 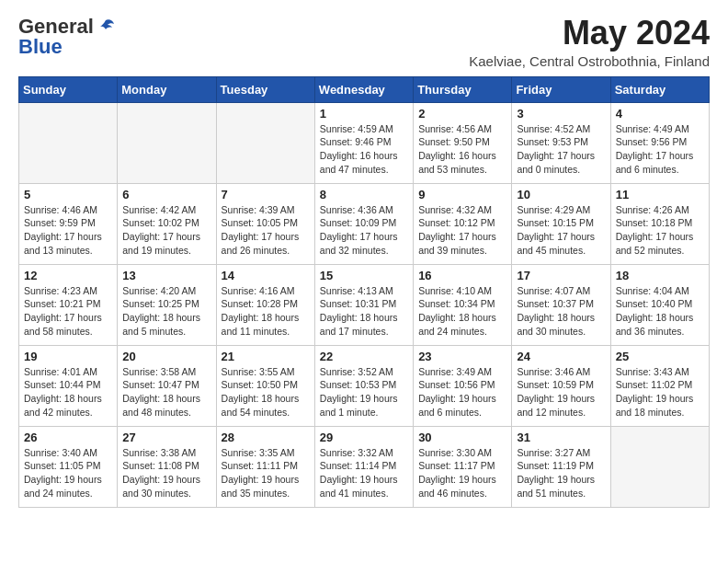 What do you see at coordinates (166, 276) in the screenshot?
I see `day-number: 13` at bounding box center [166, 276].